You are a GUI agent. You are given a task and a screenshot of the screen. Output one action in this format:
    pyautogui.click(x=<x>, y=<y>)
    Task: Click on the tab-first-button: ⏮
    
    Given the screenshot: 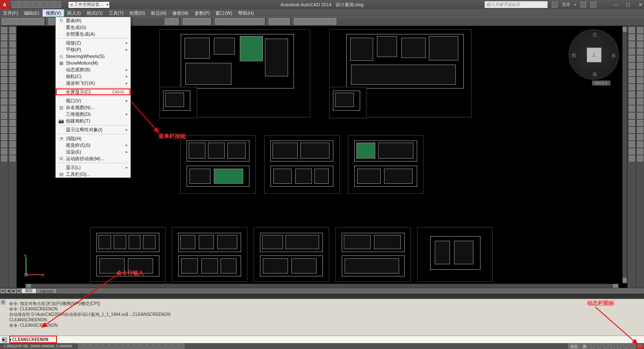 What is the action you would take?
    pyautogui.click(x=3, y=291)
    